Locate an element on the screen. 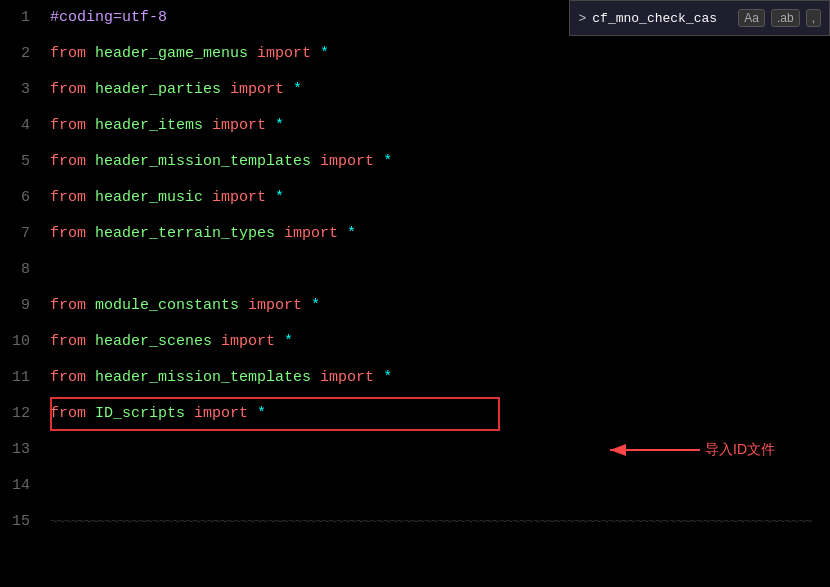 The width and height of the screenshot is (830, 587). module-name: header_items is located at coordinates (149, 126).